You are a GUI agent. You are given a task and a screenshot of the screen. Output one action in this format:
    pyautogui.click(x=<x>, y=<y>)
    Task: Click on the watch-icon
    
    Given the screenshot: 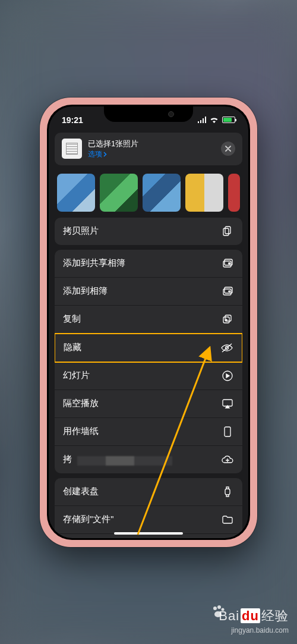 What is the action you would take?
    pyautogui.click(x=228, y=492)
    